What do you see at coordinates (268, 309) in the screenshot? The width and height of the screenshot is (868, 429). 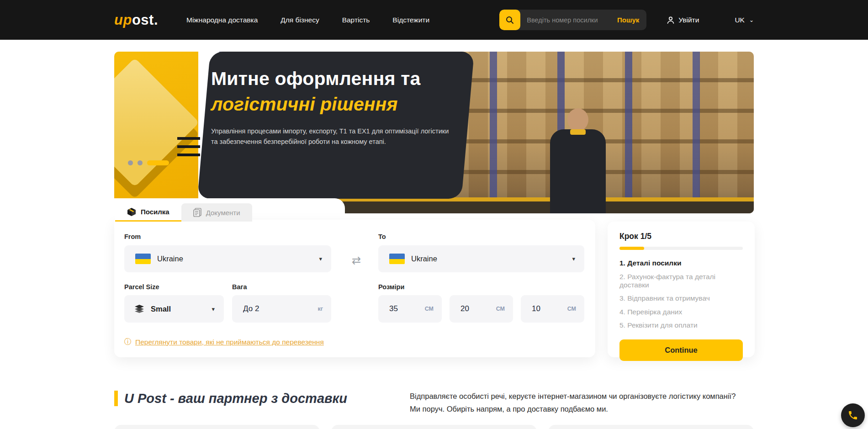 I see `weight-input` at bounding box center [268, 309].